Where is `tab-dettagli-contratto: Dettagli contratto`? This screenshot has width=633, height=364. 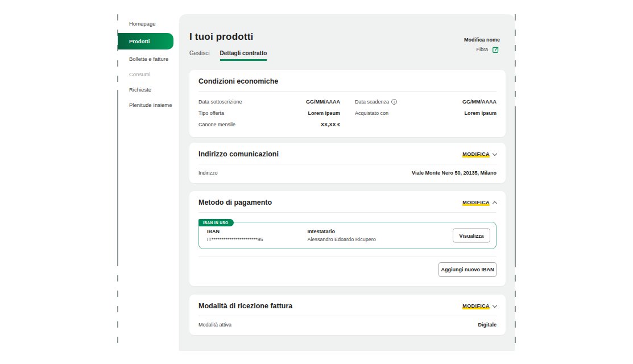 tab-dettagli-contratto: Dettagli contratto is located at coordinates (243, 56).